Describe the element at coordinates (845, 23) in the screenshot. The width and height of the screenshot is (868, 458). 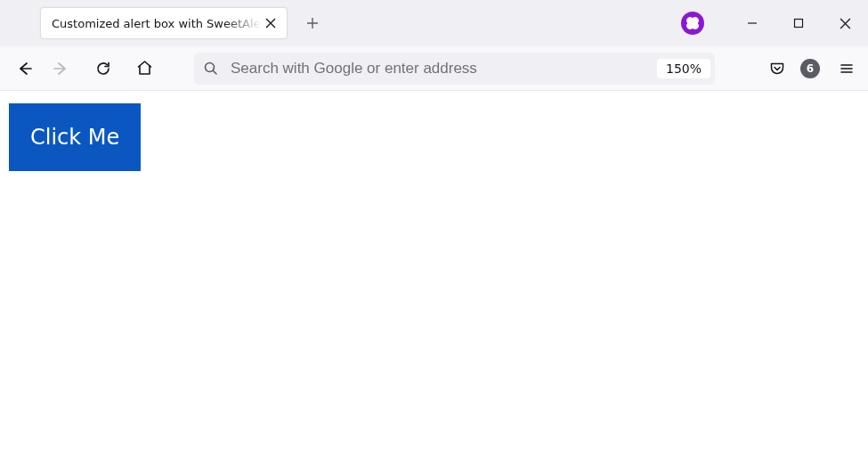
I see `close-window-button` at that location.